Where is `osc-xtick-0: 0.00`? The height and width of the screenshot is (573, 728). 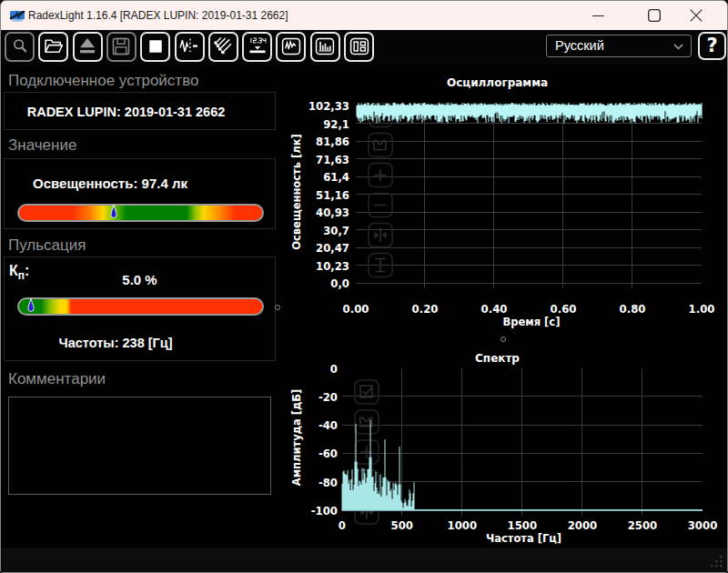
osc-xtick-0: 0.00 is located at coordinates (357, 309).